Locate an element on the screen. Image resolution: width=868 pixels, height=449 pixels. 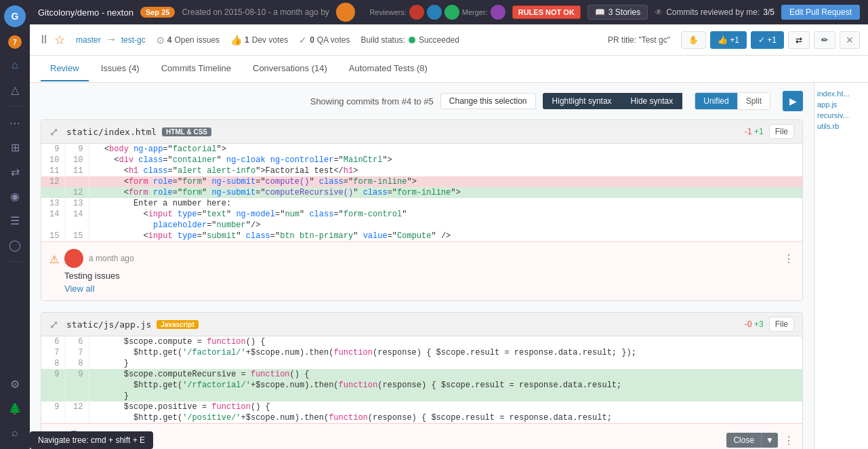
checkmark-plus1-button: ✓ +1 is located at coordinates (767, 40).